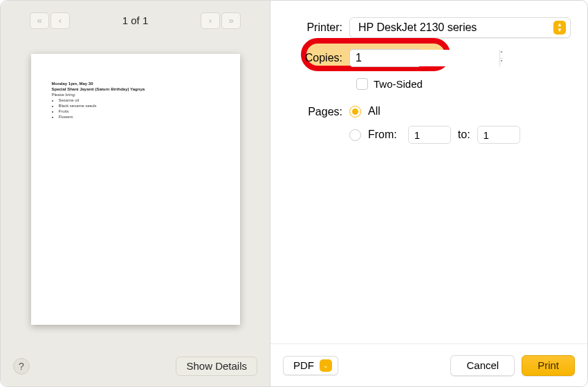 The width and height of the screenshot is (588, 387). Describe the element at coordinates (464, 135) in the screenshot. I see `pages-to-label: to:` at that location.